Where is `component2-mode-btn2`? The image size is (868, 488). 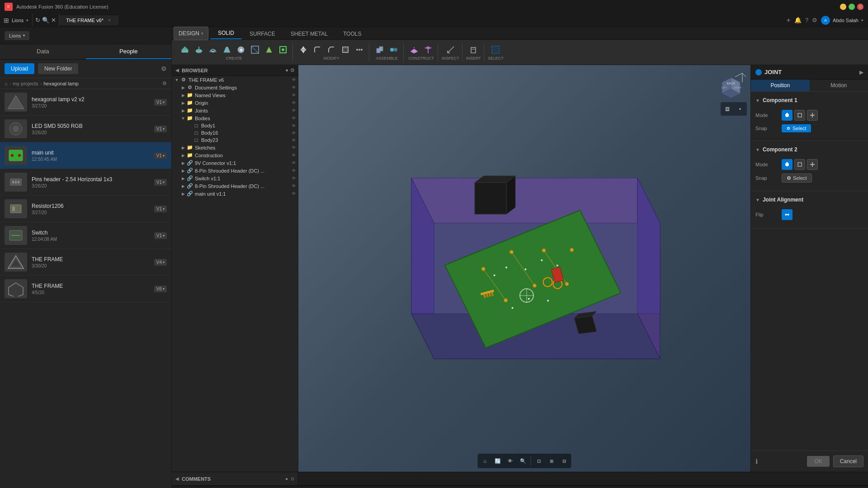 component2-mode-btn2 is located at coordinates (800, 164).